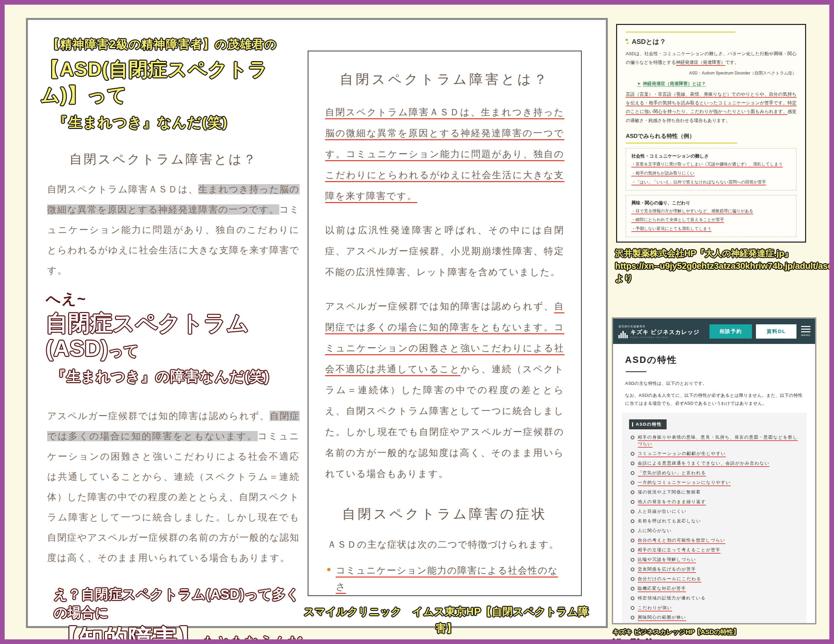 The height and width of the screenshot is (644, 834). What do you see at coordinates (714, 617) in the screenshot?
I see `list-item: 興味関心の範囲が狭い` at bounding box center [714, 617].